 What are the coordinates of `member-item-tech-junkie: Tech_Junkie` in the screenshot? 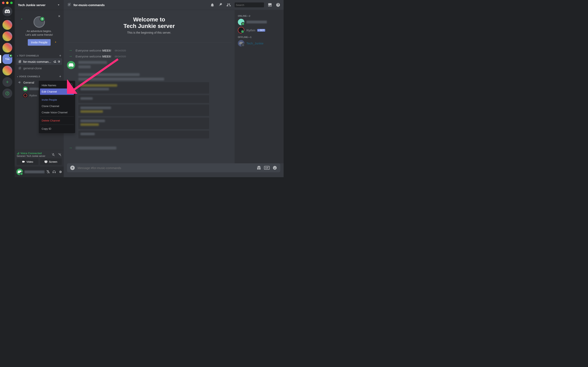 It's located at (259, 43).